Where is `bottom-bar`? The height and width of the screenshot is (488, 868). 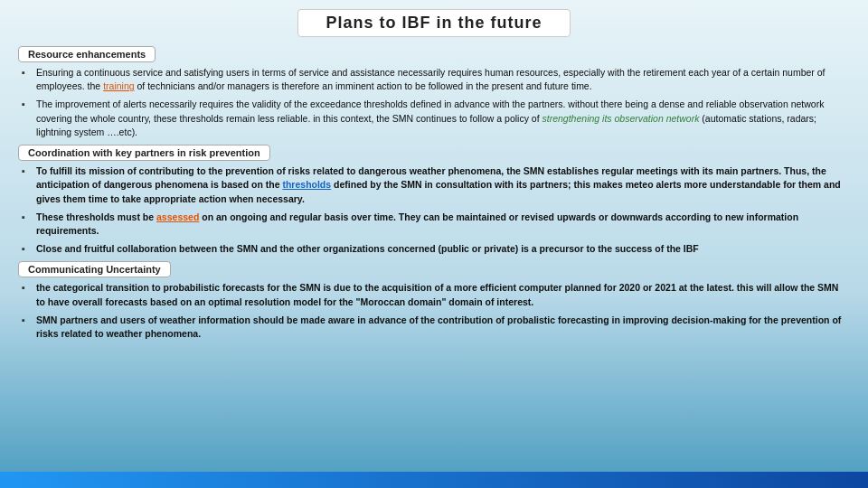
bottom-bar is located at coordinates (434, 480).